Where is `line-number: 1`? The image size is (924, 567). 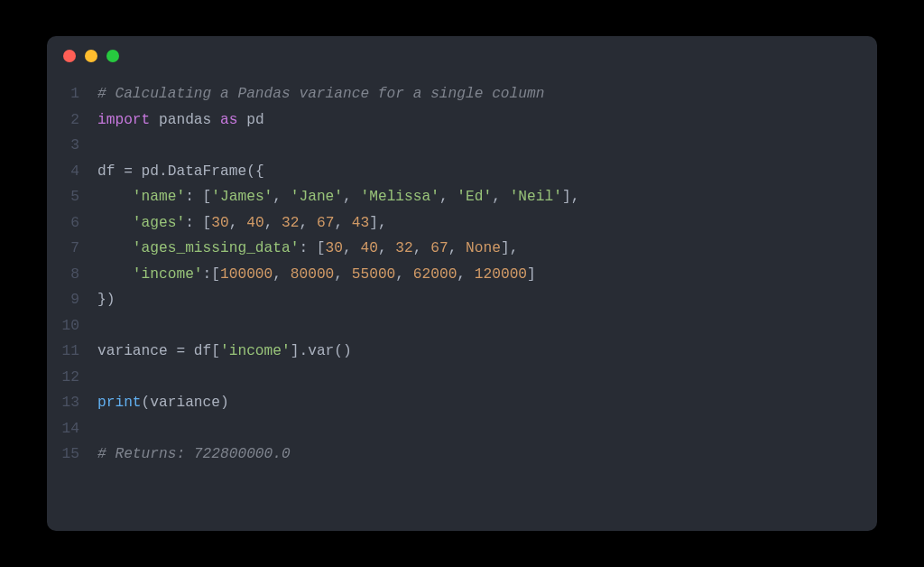
line-number: 1 is located at coordinates (72, 94).